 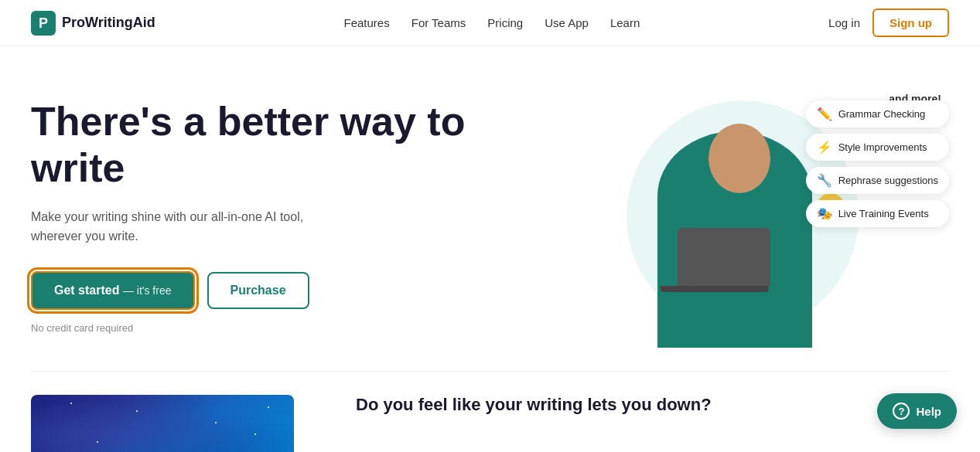 I want to click on login-link: Log in, so click(x=845, y=23).